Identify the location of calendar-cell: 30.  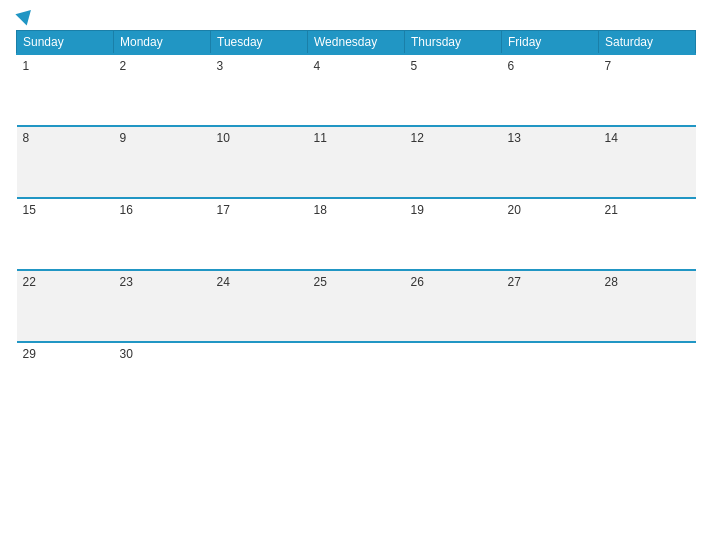
(162, 378).